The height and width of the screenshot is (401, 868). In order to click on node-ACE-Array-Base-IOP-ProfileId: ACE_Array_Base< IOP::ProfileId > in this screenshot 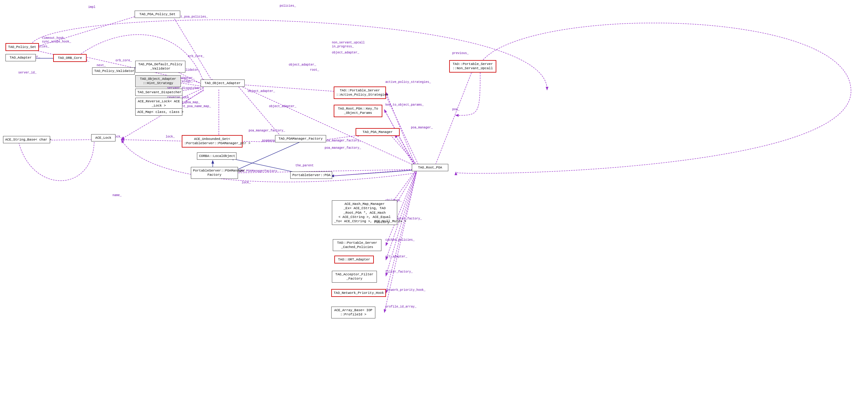, I will do `click(353, 312)`.